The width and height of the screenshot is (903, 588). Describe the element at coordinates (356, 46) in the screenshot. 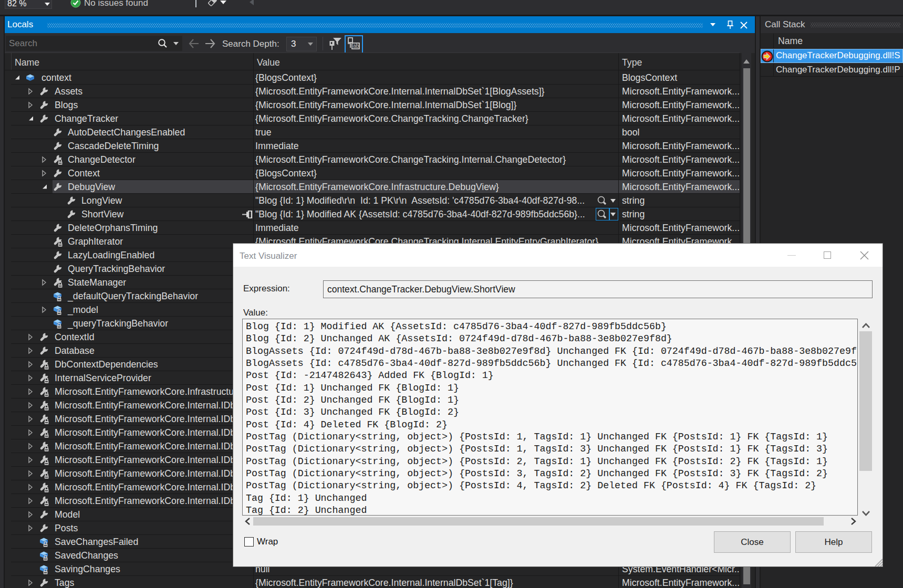

I see `svg-text: ab` at that location.